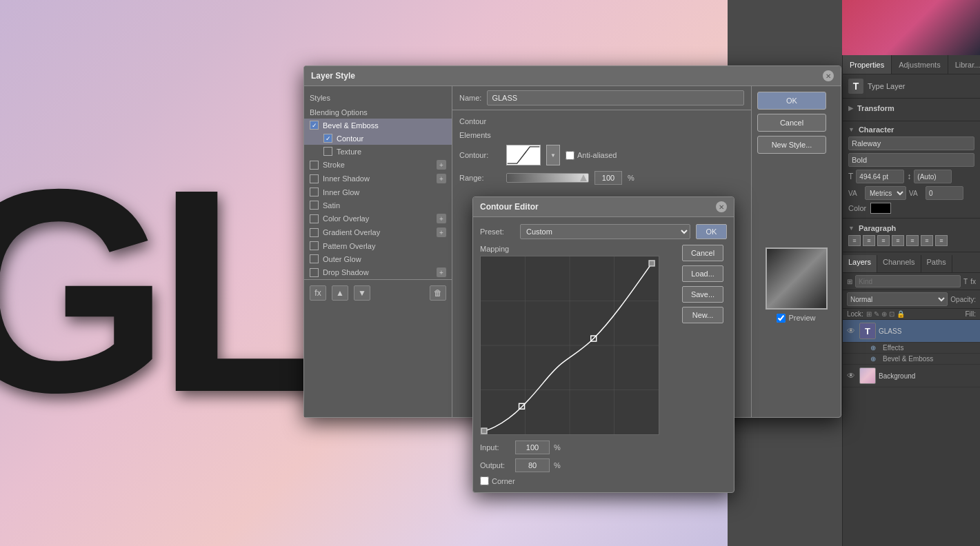 This screenshot has width=980, height=546. What do you see at coordinates (880, 176) in the screenshot?
I see `font-size-input` at bounding box center [880, 176].